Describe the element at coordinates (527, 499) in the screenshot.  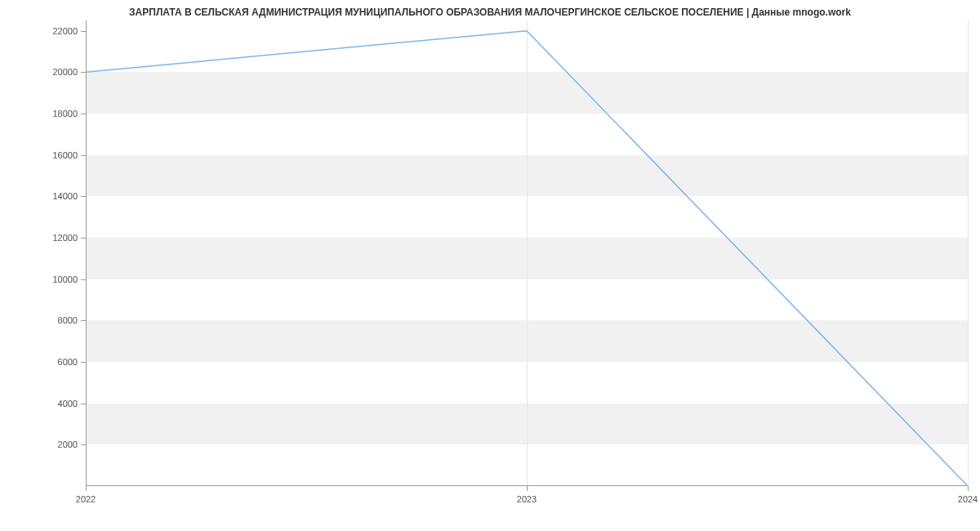
I see `x-axis-label: 2023` at that location.